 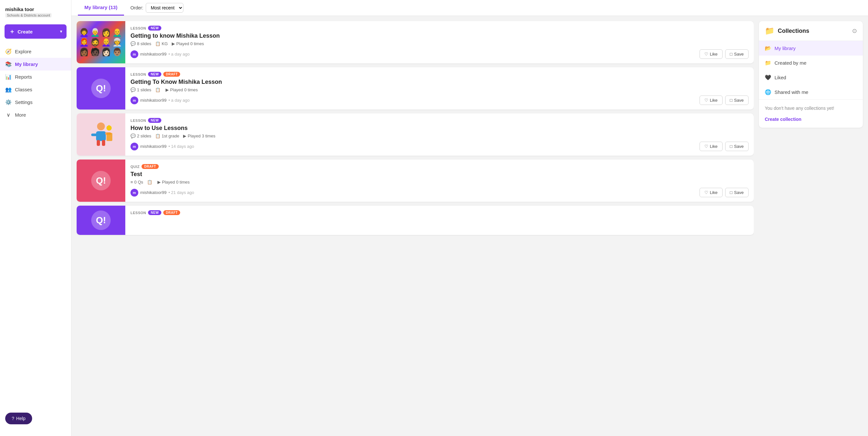 What do you see at coordinates (170, 136) in the screenshot?
I see `meta-text: 1st grade` at bounding box center [170, 136].